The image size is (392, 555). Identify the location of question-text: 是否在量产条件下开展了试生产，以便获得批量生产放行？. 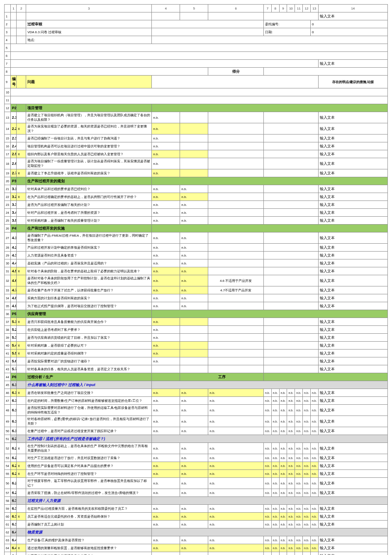
(89, 291).